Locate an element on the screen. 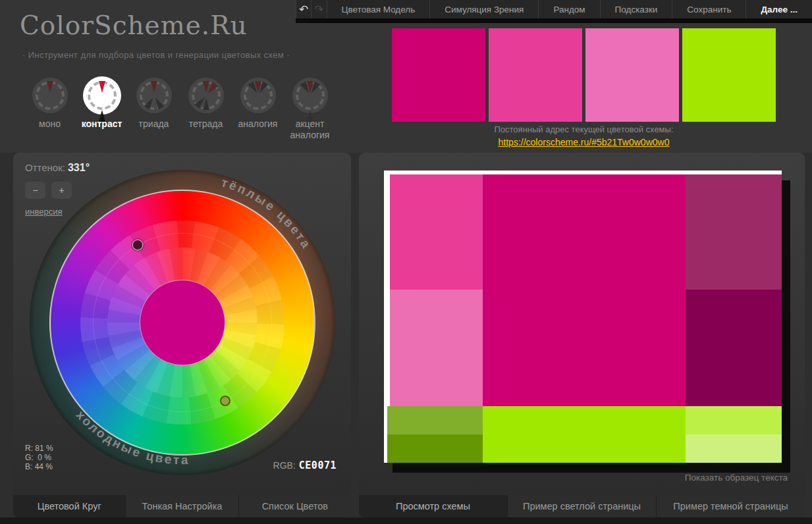 The image size is (812, 524). preview-footer-left-bottom-block is located at coordinates (435, 449).